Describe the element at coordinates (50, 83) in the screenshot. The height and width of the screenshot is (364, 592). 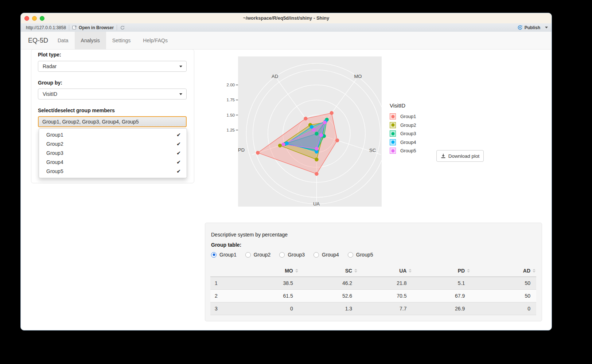
I see `group-by-label: Group by:` at that location.